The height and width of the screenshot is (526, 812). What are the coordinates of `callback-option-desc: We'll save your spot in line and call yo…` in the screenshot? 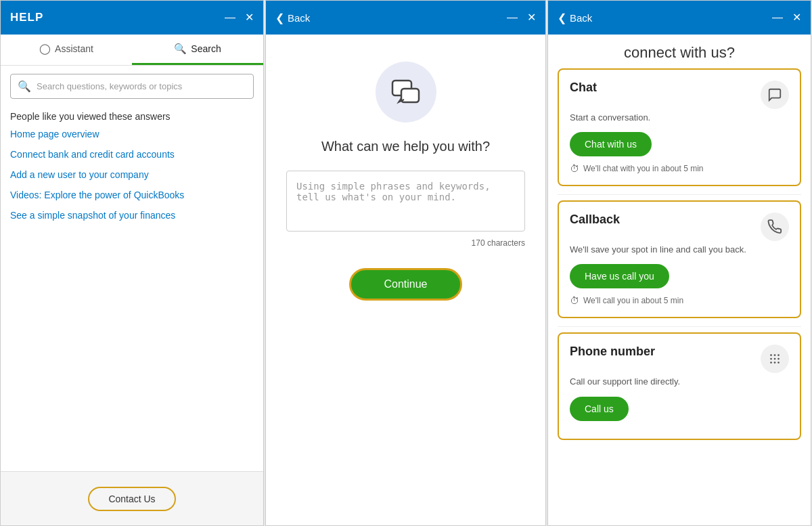 It's located at (679, 250).